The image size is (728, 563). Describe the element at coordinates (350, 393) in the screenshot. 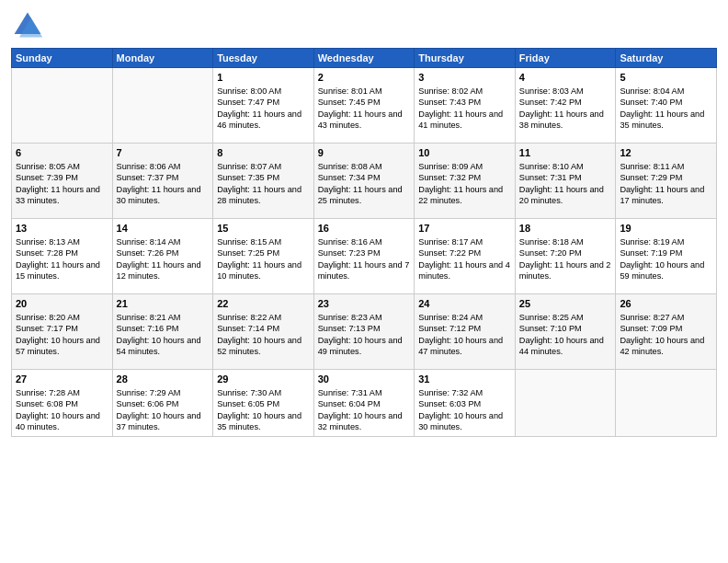

I see `sunrise: Sunrise: 7:31 AM` at that location.